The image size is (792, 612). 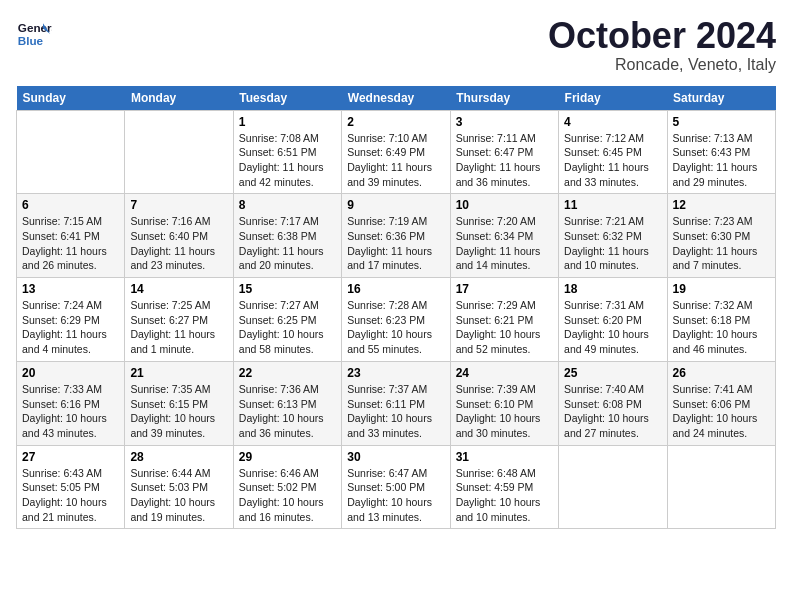 I want to click on col-header-monday: Monday, so click(x=179, y=98).